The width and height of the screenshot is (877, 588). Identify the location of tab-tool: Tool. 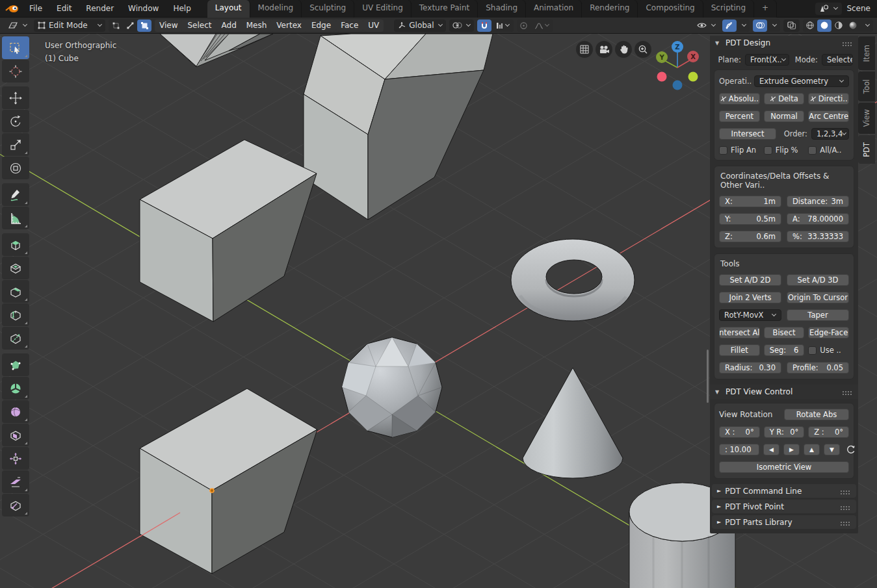
(867, 86).